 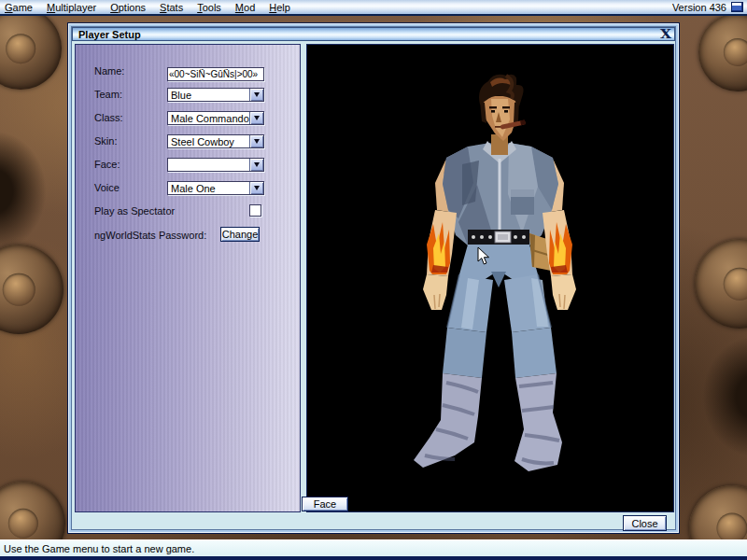 I want to click on face-dropdown-arrow-icon, so click(x=256, y=164).